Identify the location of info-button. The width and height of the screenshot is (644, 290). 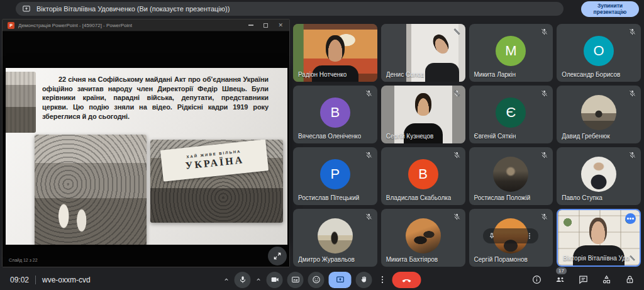
(536, 280).